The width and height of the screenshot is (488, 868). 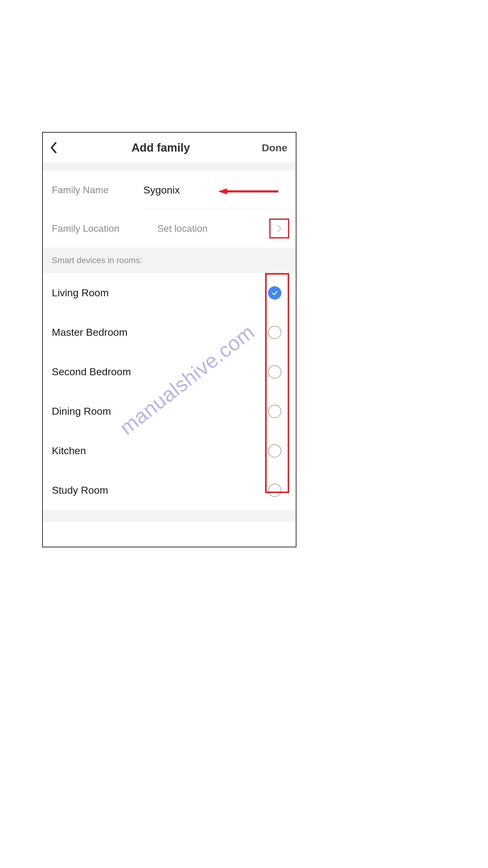 What do you see at coordinates (169, 411) in the screenshot?
I see `room-row: Dining Room` at bounding box center [169, 411].